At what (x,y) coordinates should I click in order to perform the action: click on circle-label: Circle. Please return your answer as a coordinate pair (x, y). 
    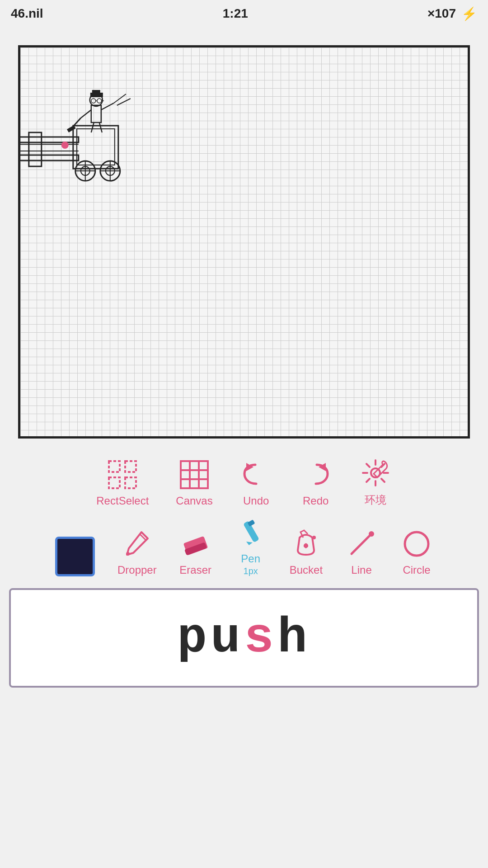
    Looking at the image, I should click on (417, 570).